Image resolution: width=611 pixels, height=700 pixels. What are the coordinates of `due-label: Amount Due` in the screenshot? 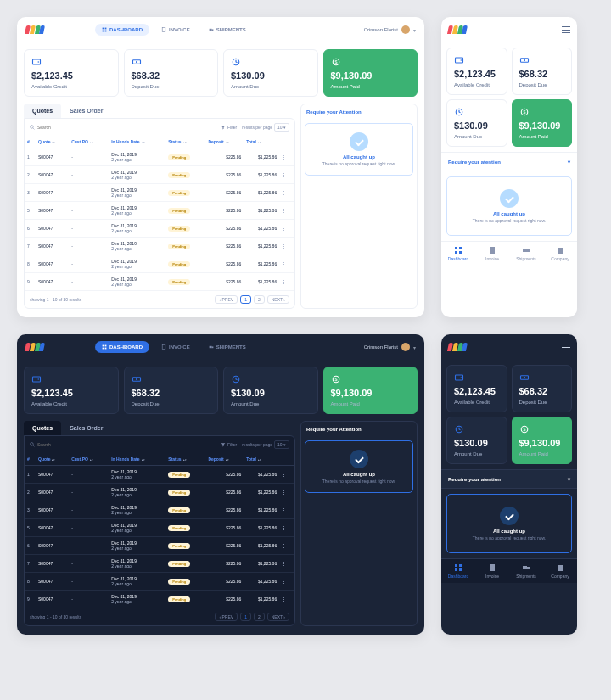 It's located at (271, 87).